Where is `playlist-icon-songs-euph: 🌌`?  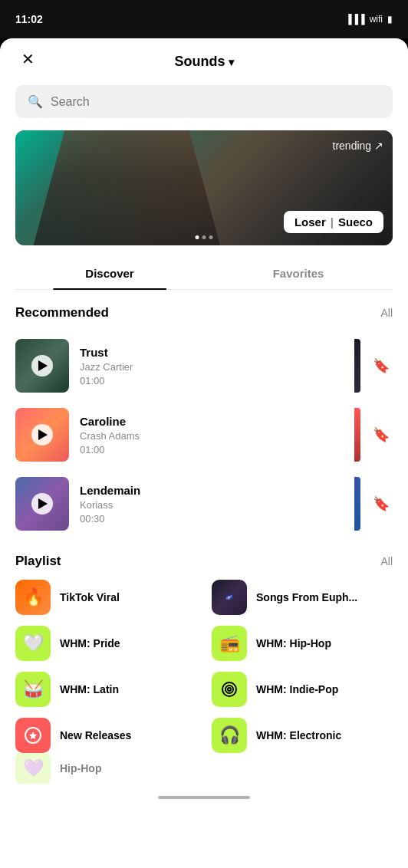
playlist-icon-songs-euph: 🌌 is located at coordinates (229, 597).